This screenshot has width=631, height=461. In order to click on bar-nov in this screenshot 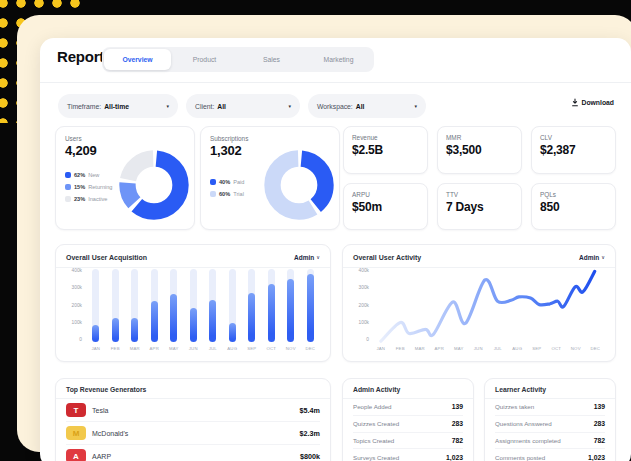, I will do `click(290, 306)`.